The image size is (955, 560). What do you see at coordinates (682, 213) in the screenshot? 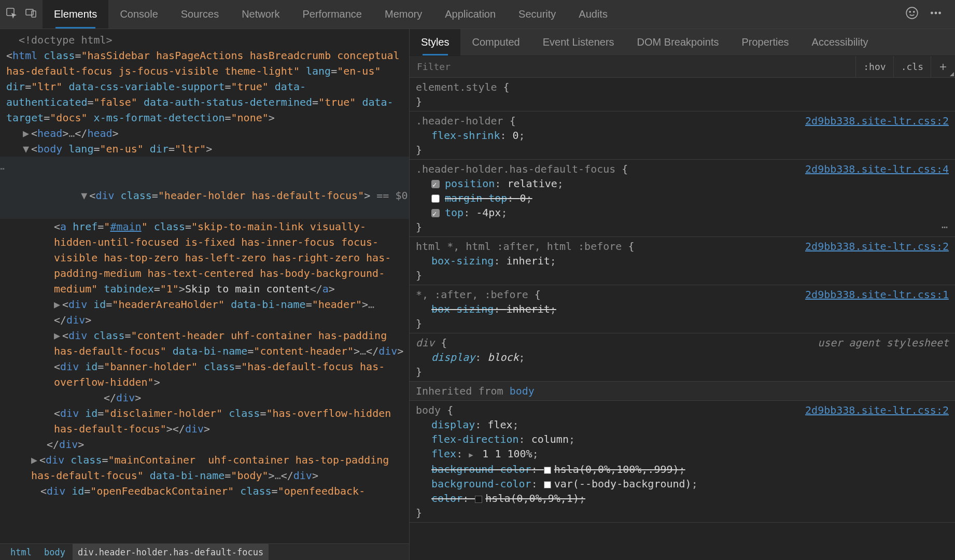
I see `style-declaration: top: -4px;` at bounding box center [682, 213].